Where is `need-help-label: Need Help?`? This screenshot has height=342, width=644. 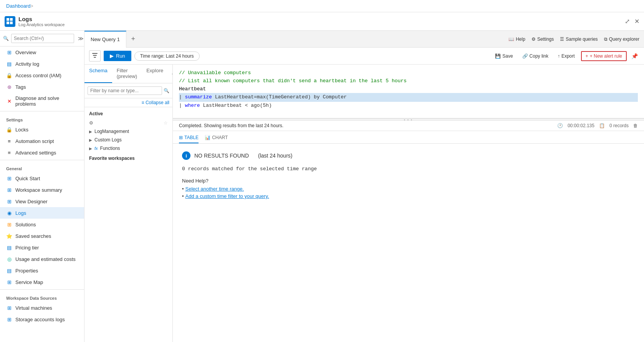 need-help-label: Need Help? is located at coordinates (409, 181).